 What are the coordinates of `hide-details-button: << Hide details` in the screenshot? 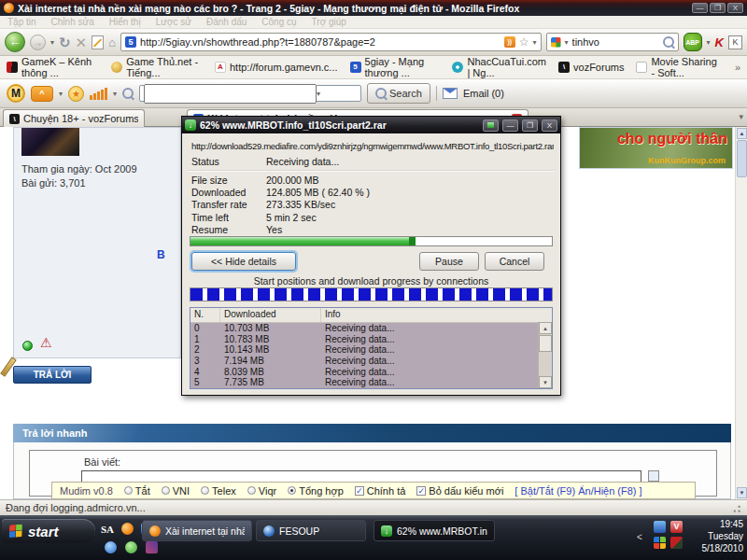 It's located at (244, 261).